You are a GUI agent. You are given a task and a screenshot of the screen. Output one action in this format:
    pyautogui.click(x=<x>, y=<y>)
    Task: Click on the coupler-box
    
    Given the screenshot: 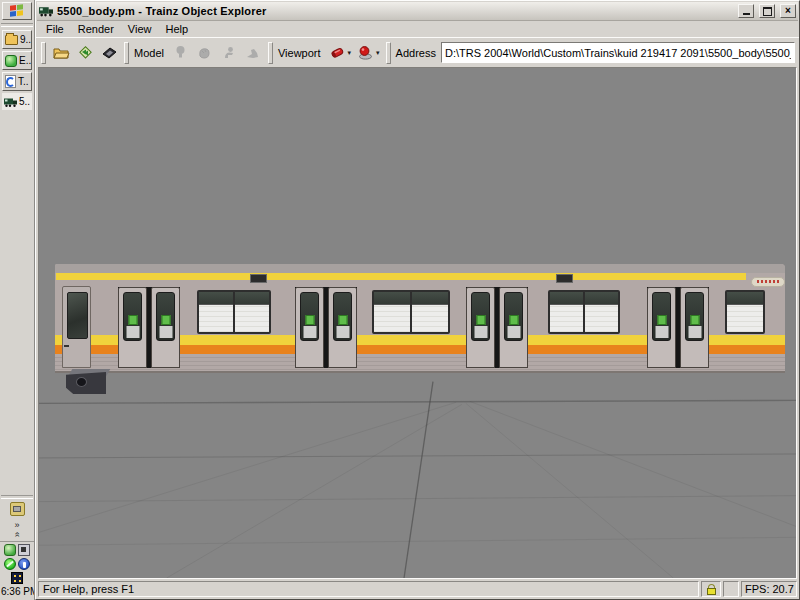 What is the action you would take?
    pyautogui.click(x=88, y=382)
    